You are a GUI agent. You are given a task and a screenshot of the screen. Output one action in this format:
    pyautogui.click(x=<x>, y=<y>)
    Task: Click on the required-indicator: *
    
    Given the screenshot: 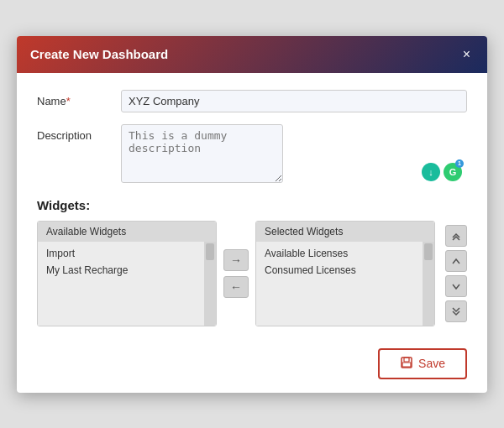 What is the action you would take?
    pyautogui.click(x=69, y=101)
    